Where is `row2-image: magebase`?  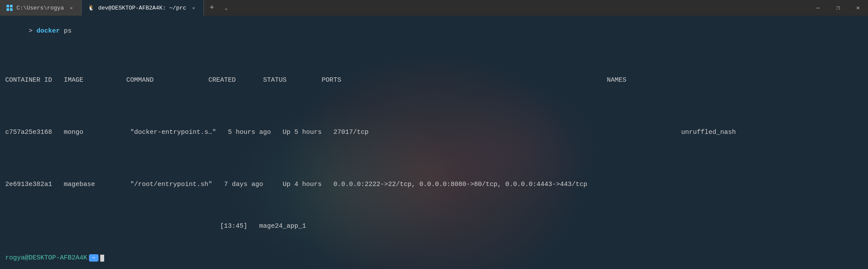 row2-image: magebase is located at coordinates (79, 184).